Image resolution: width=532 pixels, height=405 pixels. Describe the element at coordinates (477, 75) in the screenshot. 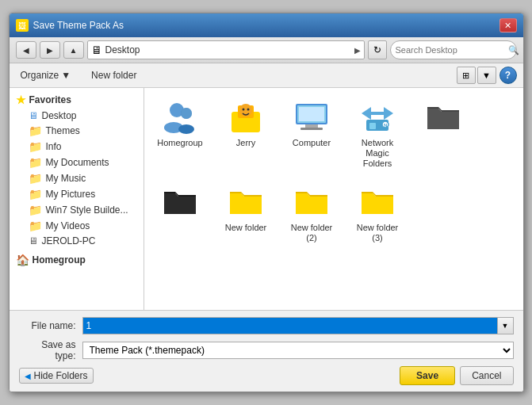

I see `view-buttons: ⊞ ▼` at that location.